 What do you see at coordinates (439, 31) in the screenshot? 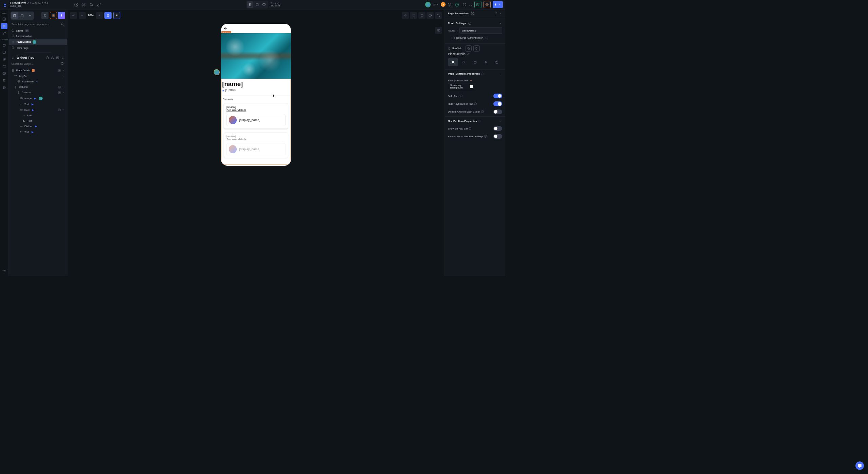
I see `keyboard-toggle-button` at bounding box center [439, 31].